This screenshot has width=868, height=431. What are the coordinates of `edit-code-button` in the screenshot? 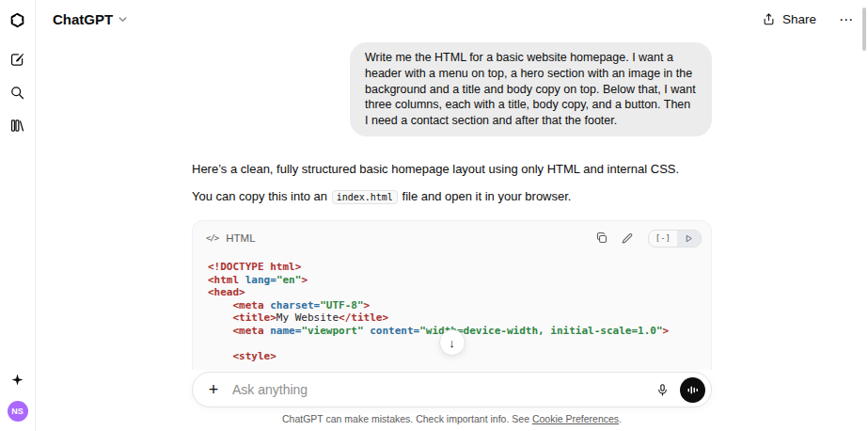 It's located at (627, 238).